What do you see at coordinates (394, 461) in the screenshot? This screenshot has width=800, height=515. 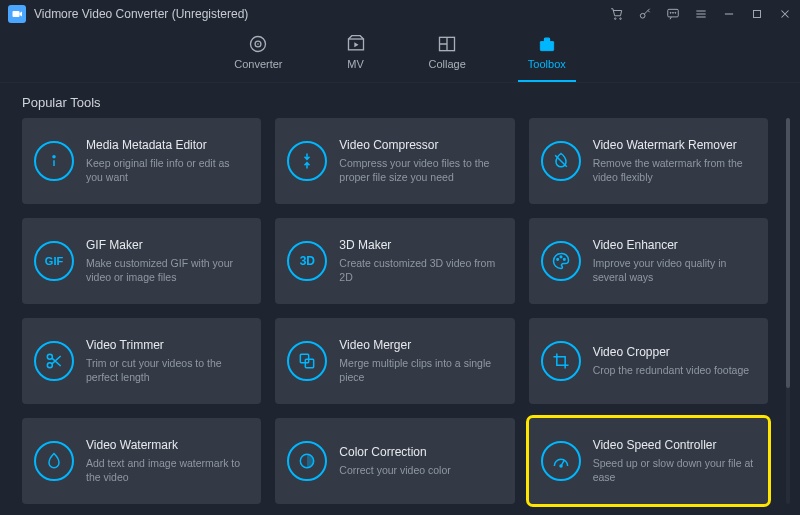 I see `tool-color-correction: Color Correction Correct your video colo…` at bounding box center [394, 461].